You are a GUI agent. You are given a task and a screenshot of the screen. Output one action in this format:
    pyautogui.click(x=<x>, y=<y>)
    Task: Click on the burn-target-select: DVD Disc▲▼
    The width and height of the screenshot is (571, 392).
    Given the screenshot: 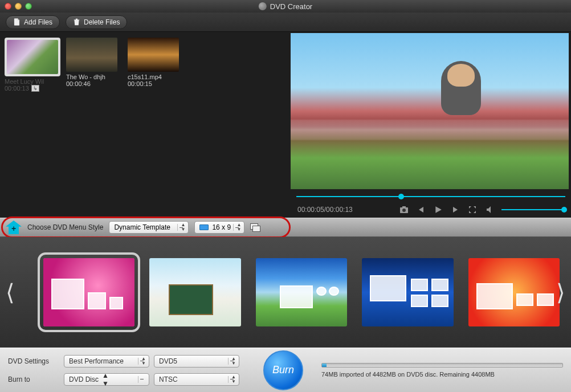 What is the action you would take?
    pyautogui.click(x=107, y=379)
    